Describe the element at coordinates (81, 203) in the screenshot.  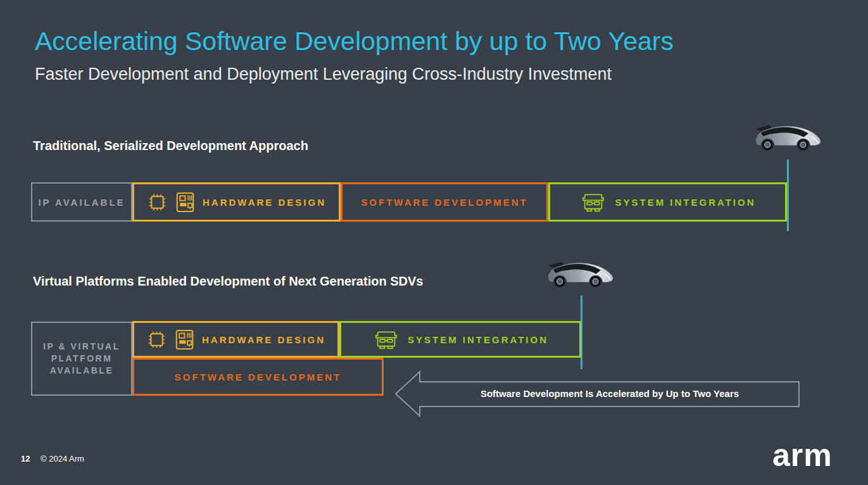
I see `box-ip-available-label: IP AVAILABLE` at that location.